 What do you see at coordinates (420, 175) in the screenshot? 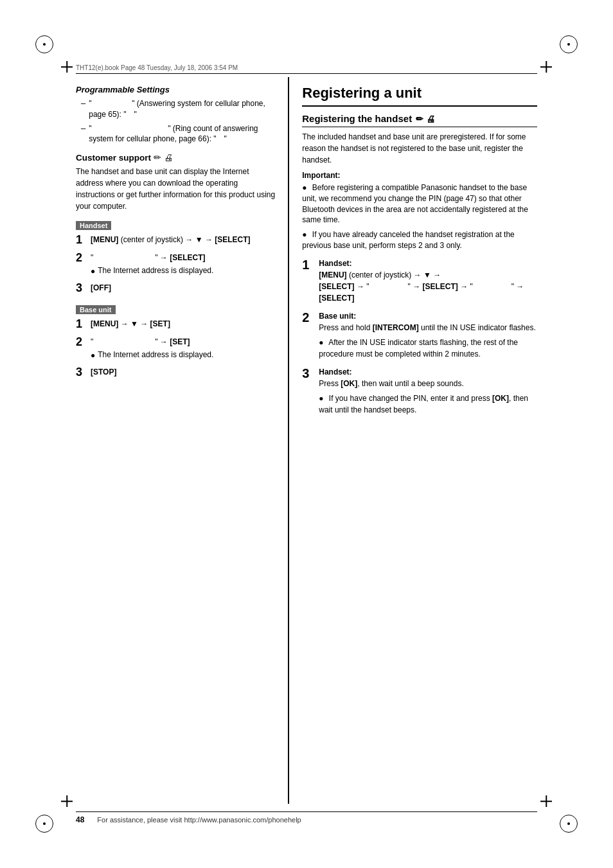
I see `important-label: Important:` at bounding box center [420, 175].